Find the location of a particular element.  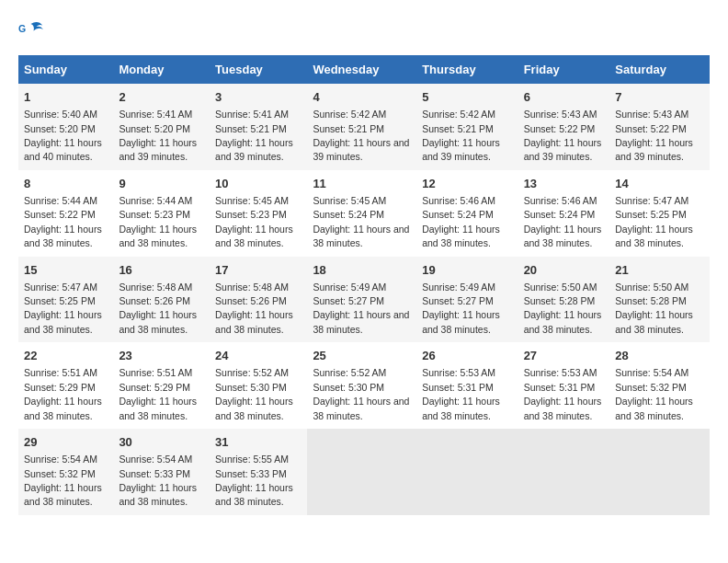

logo-icon: G is located at coordinates (32, 32).